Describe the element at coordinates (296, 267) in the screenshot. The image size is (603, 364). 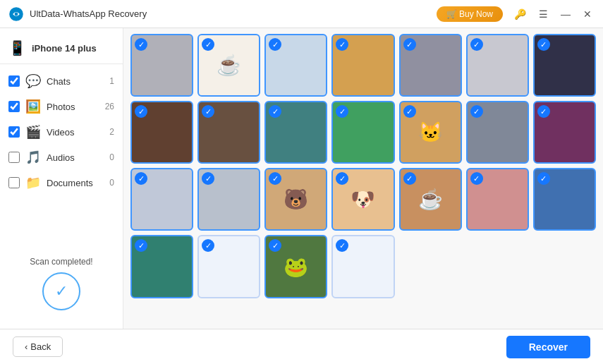
I see `photo-cell: ✓ 🐸` at that location.